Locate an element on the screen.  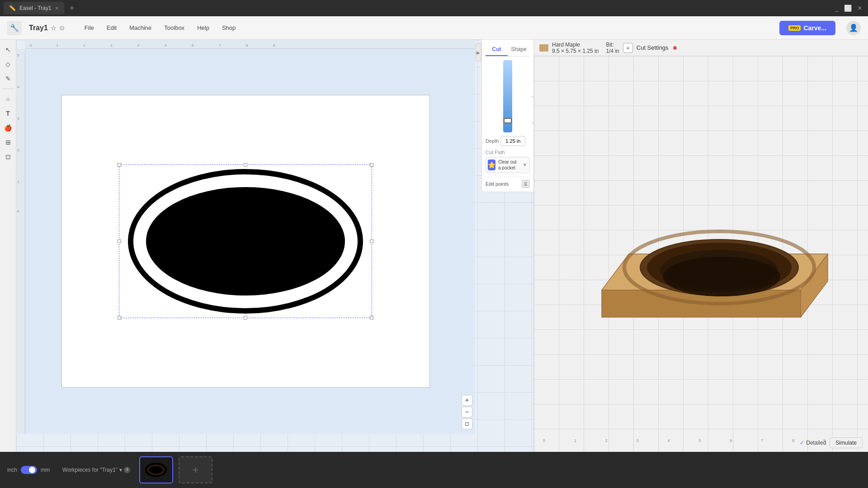
project-title: Tray1 is located at coordinates (38, 28).